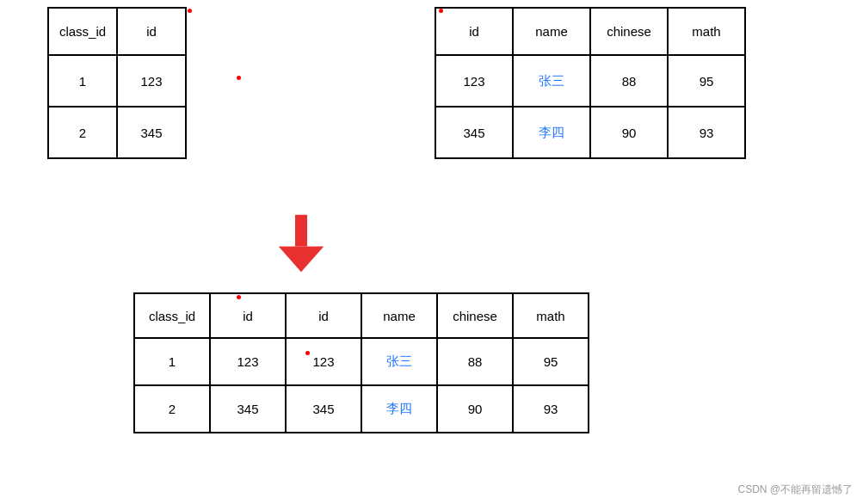  Describe the element at coordinates (248, 316) in the screenshot. I see `col-header-id-1: id` at that location.